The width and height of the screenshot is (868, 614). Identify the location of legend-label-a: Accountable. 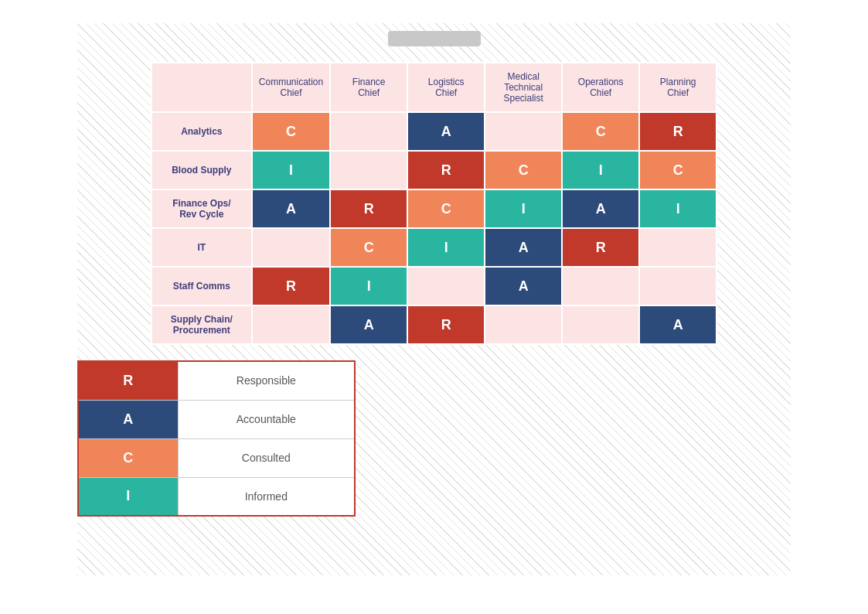
(266, 419).